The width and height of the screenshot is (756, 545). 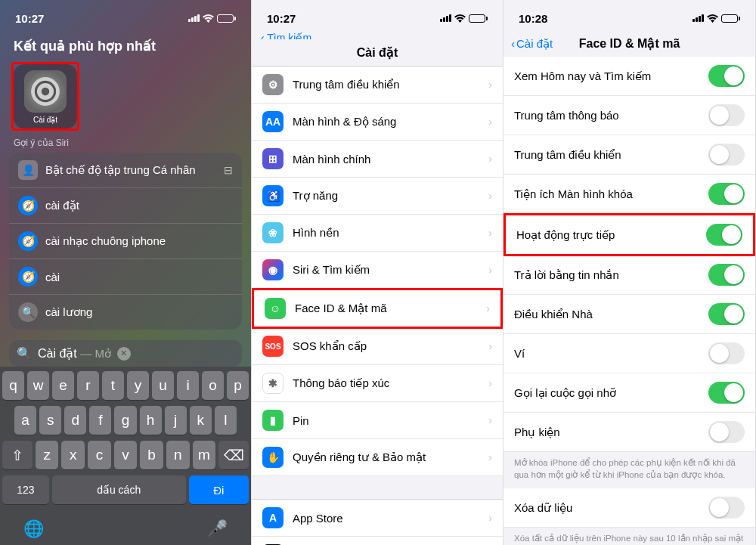 I want to click on toggle-row: Trung tâm điều khiển, so click(x=629, y=155).